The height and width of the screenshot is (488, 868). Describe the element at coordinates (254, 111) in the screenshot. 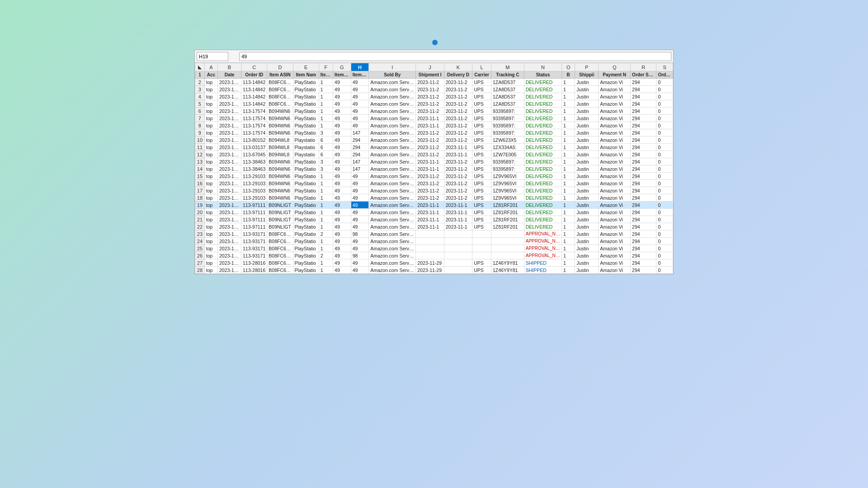

I see `table-cell: 113-17574` at that location.